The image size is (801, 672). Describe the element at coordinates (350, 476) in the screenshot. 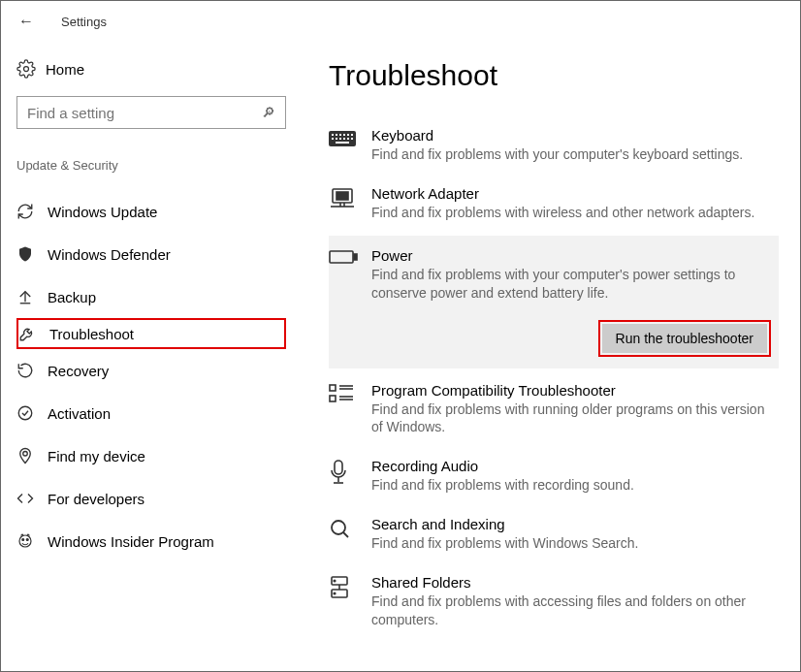

I see `microphone-icon` at that location.